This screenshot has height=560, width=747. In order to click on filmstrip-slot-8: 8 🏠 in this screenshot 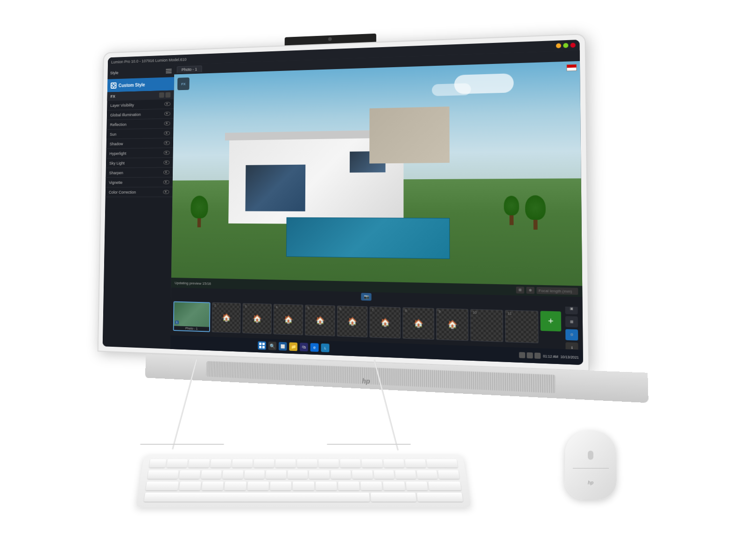, I will do `click(418, 323)`.